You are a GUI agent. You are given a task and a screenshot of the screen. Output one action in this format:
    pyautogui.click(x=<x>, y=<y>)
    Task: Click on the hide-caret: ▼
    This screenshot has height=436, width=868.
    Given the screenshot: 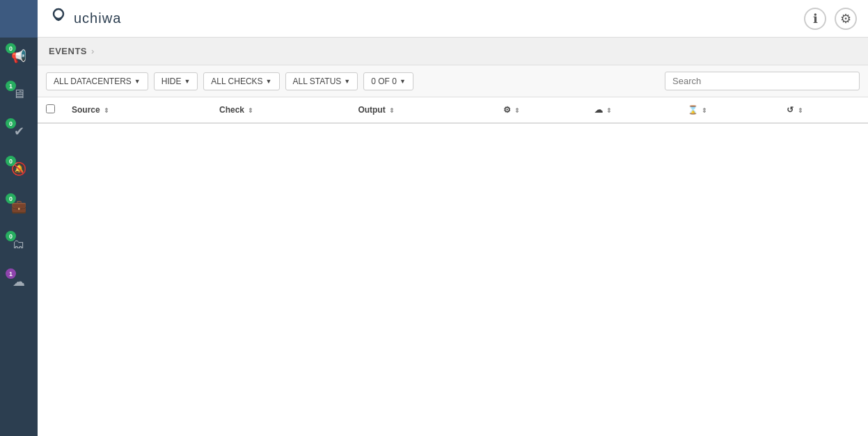 What is the action you would take?
    pyautogui.click(x=187, y=81)
    